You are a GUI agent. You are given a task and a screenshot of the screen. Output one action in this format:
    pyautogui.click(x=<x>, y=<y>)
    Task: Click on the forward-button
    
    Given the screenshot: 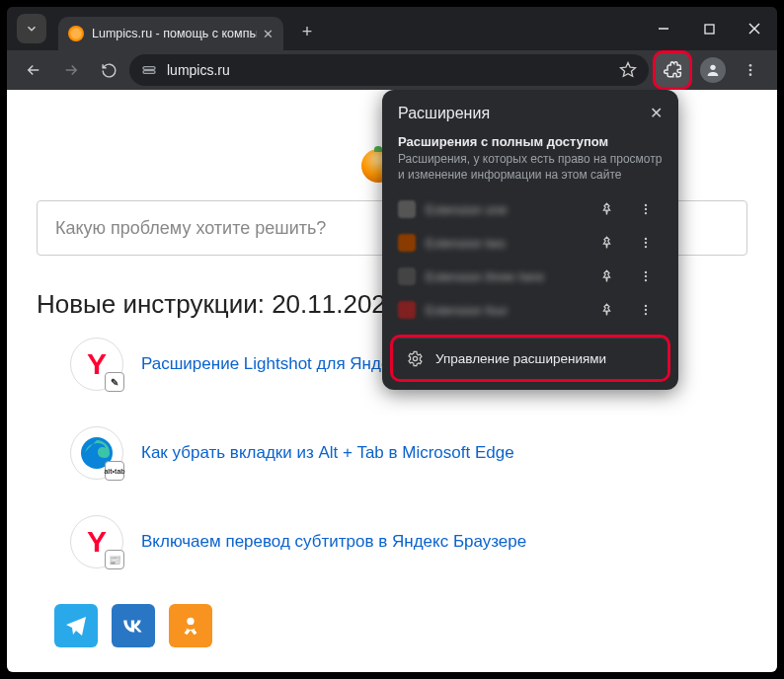 What is the action you would take?
    pyautogui.click(x=71, y=70)
    